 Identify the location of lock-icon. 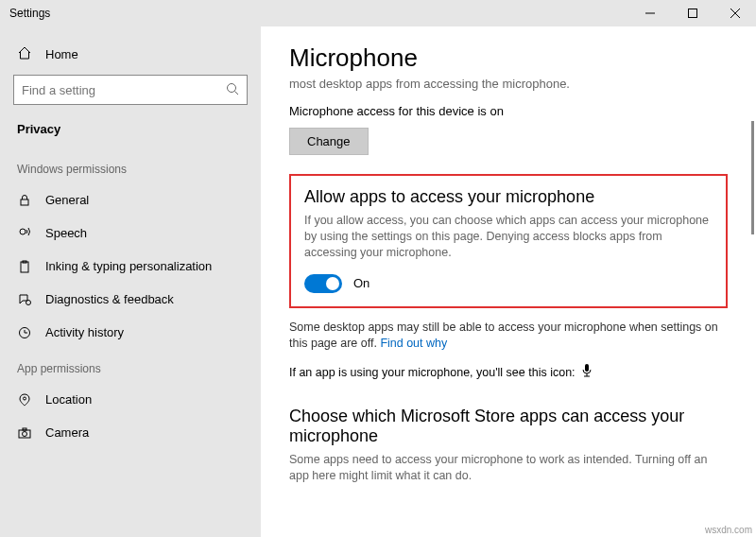
(25, 200).